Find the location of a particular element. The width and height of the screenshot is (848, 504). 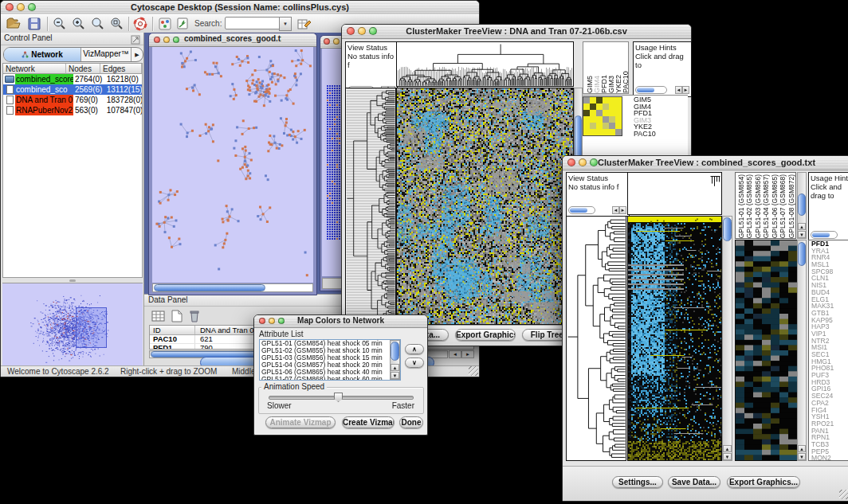

zoom-v-scrollbar: ▲ ▼ is located at coordinates (802, 350).